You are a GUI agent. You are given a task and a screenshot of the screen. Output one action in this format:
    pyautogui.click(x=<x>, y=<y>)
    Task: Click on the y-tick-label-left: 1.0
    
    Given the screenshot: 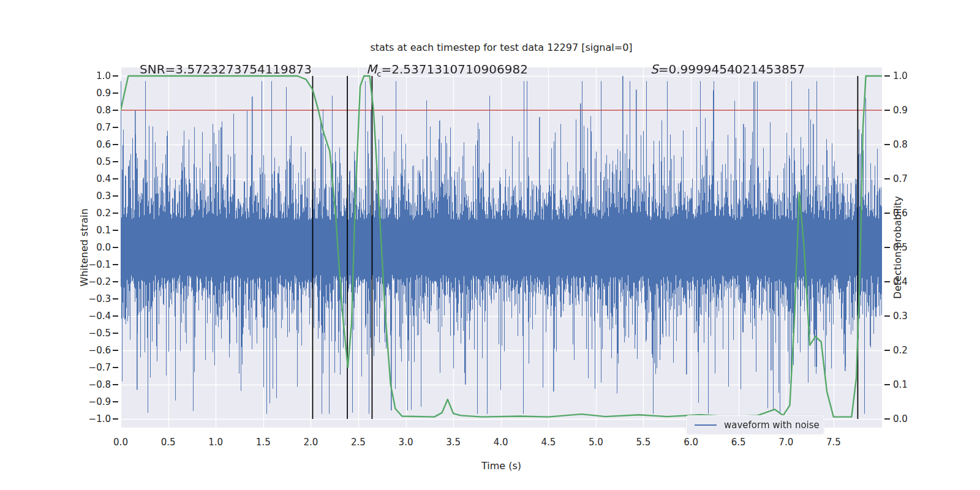 What is the action you would take?
    pyautogui.click(x=104, y=76)
    